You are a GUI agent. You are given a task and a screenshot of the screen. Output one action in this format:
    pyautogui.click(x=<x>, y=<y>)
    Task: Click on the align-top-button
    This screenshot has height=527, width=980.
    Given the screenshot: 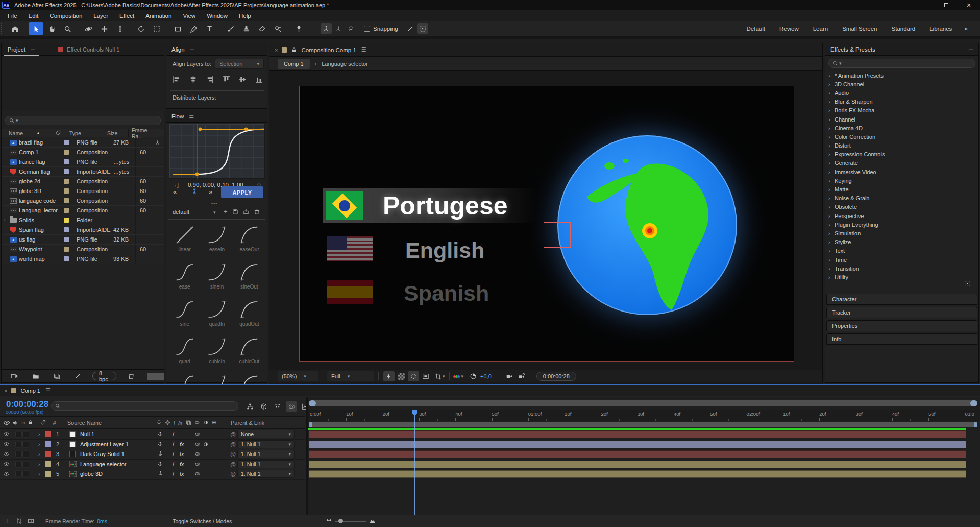 What is the action you would take?
    pyautogui.click(x=227, y=80)
    